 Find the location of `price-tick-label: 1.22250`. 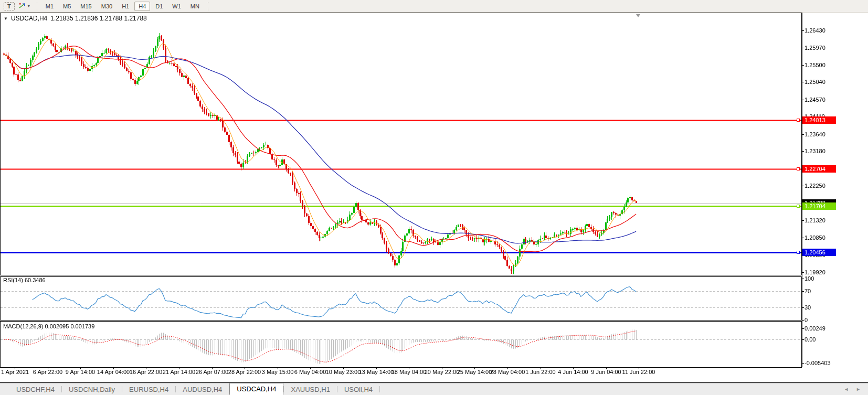

price-tick-label: 1.22250 is located at coordinates (815, 186).